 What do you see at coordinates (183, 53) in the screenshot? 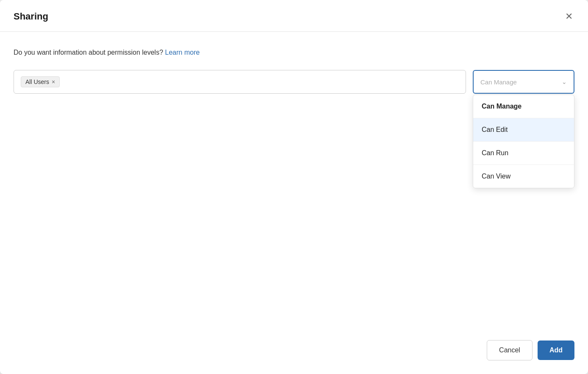
I see `learn-more-link: Learn more` at bounding box center [183, 53].